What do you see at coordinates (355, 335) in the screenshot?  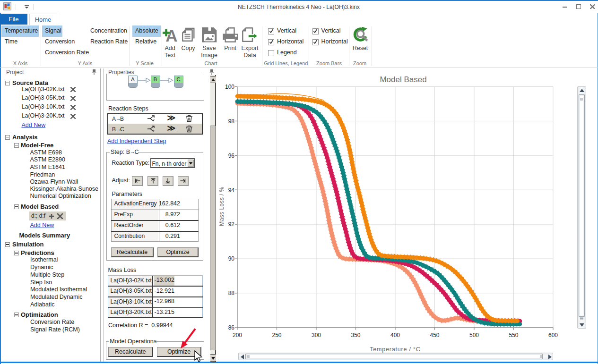 I see `svg-text: 350` at bounding box center [355, 335].